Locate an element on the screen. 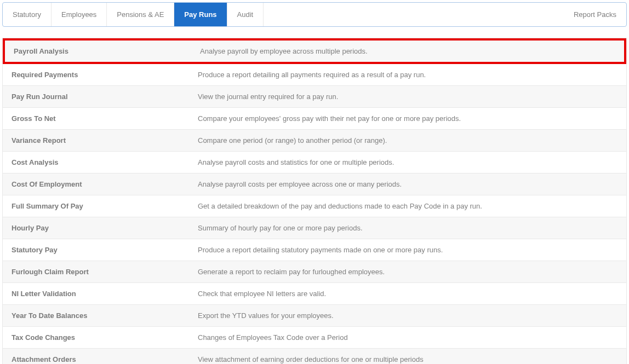 The image size is (629, 364). report-description: Get a detailed breakdown of the pay and … is located at coordinates (408, 206).